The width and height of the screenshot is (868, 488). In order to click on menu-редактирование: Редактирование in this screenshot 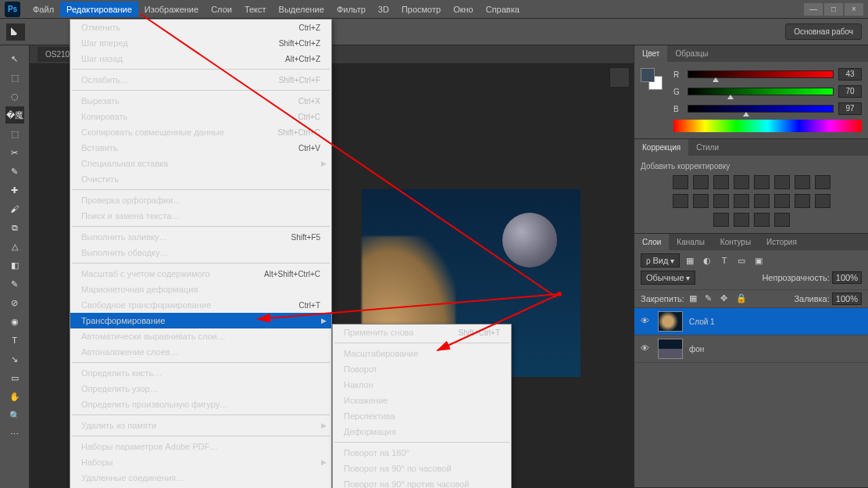, I will do `click(99, 9)`.